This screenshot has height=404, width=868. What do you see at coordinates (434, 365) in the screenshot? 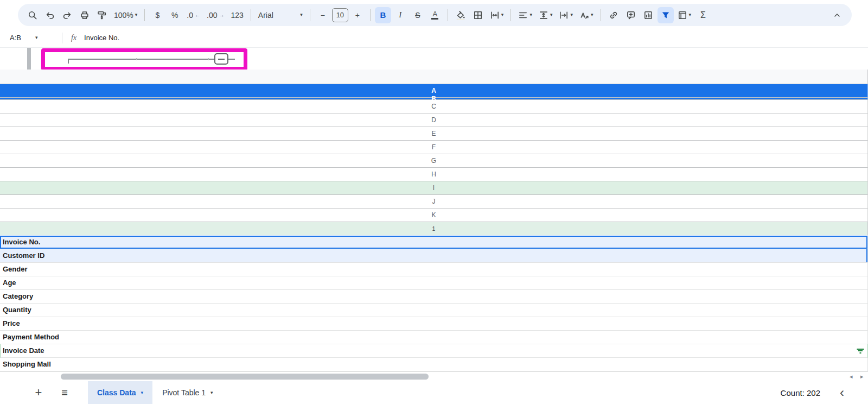
I see `cell: Shopping Mall` at bounding box center [434, 365].